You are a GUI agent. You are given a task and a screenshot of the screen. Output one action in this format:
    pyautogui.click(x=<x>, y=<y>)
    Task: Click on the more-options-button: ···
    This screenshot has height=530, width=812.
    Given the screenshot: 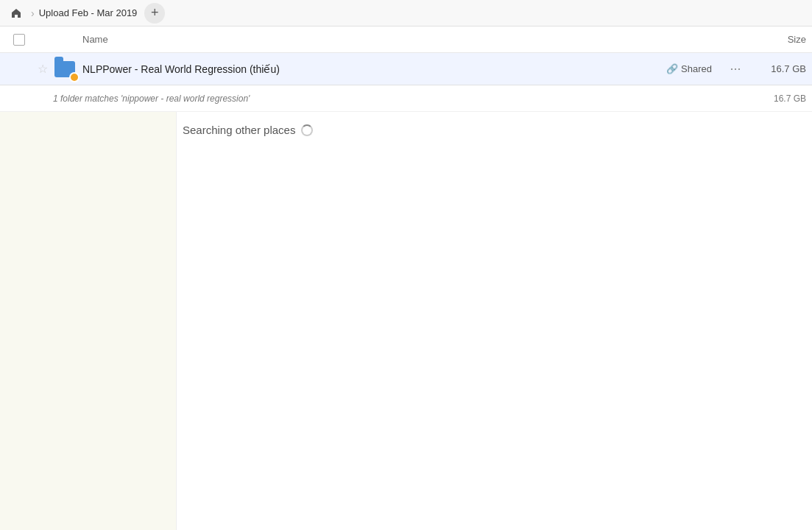 What is the action you would take?
    pyautogui.click(x=735, y=69)
    